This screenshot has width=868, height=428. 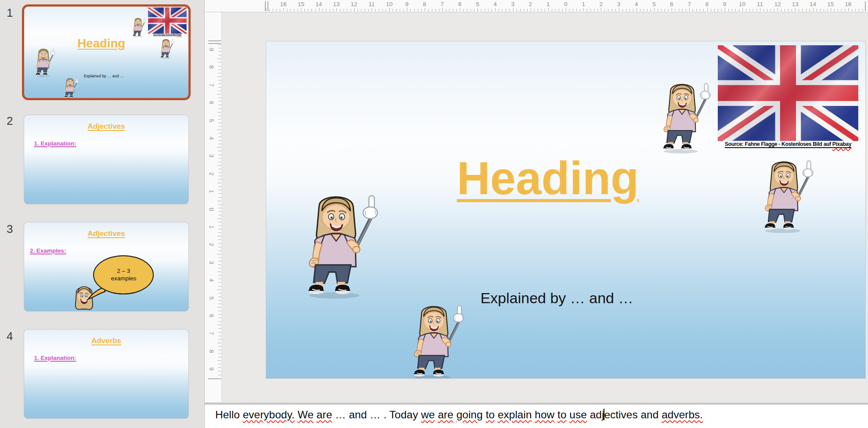 I want to click on slide-thumbnail-1-selected: Source: Fahne Flagge - Kostenloses Bild …, so click(x=106, y=52).